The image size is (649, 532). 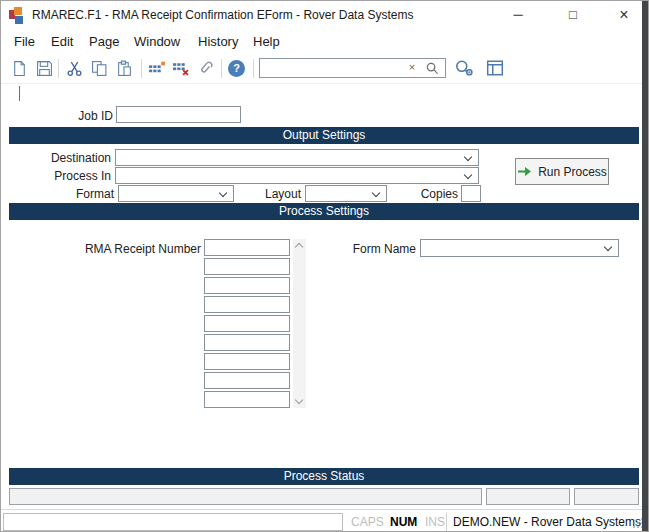 What do you see at coordinates (222, 15) in the screenshot?
I see `window-title: RMAREC.F1 - RMA Receipt Confirmation EFo…` at bounding box center [222, 15].